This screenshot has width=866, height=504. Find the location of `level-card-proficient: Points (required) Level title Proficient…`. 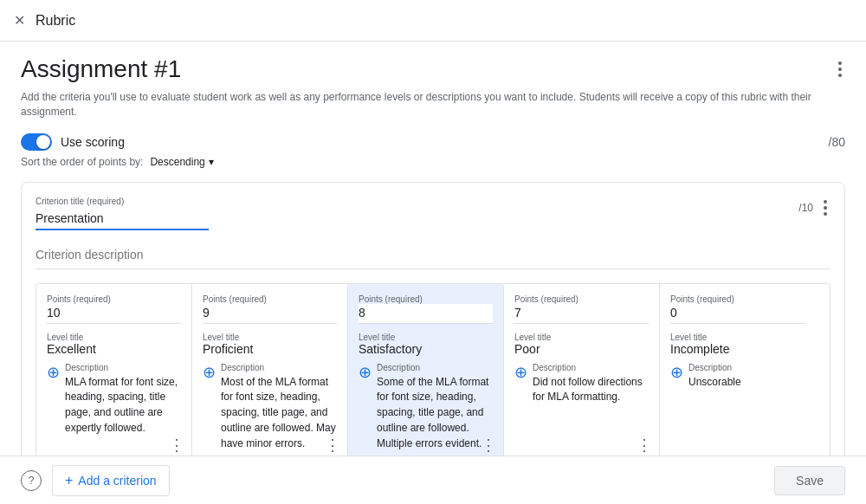

level-card-proficient: Points (required) Level title Proficient… is located at coordinates (270, 370).